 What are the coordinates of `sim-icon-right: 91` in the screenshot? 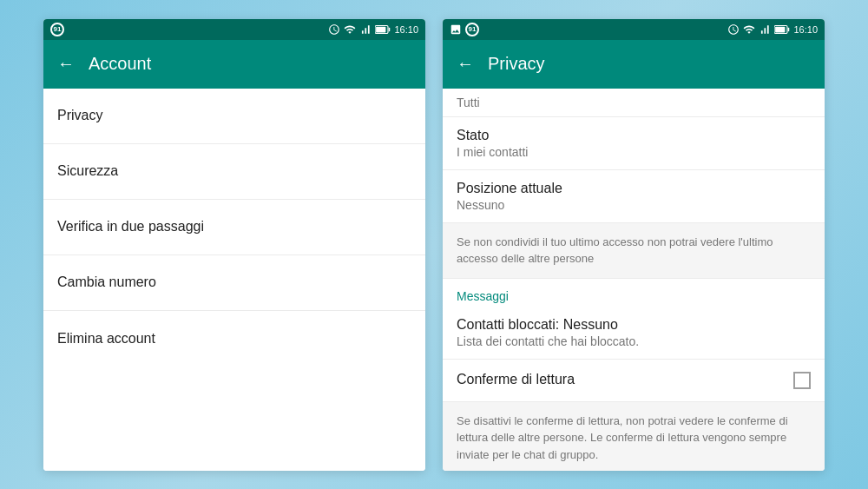 It's located at (472, 30).